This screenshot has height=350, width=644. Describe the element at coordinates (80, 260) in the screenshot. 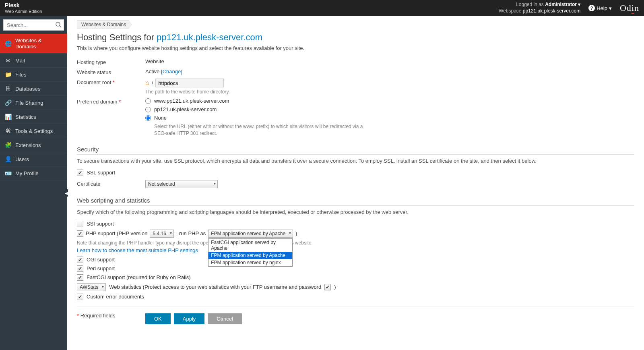

I see `cgi-checkbox: ✔` at that location.